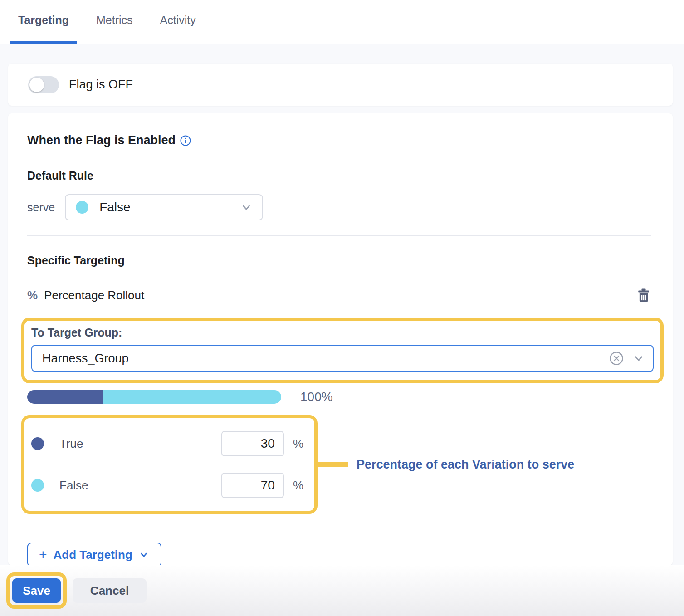  What do you see at coordinates (141, 444) in the screenshot?
I see `variation-name: True` at bounding box center [141, 444].